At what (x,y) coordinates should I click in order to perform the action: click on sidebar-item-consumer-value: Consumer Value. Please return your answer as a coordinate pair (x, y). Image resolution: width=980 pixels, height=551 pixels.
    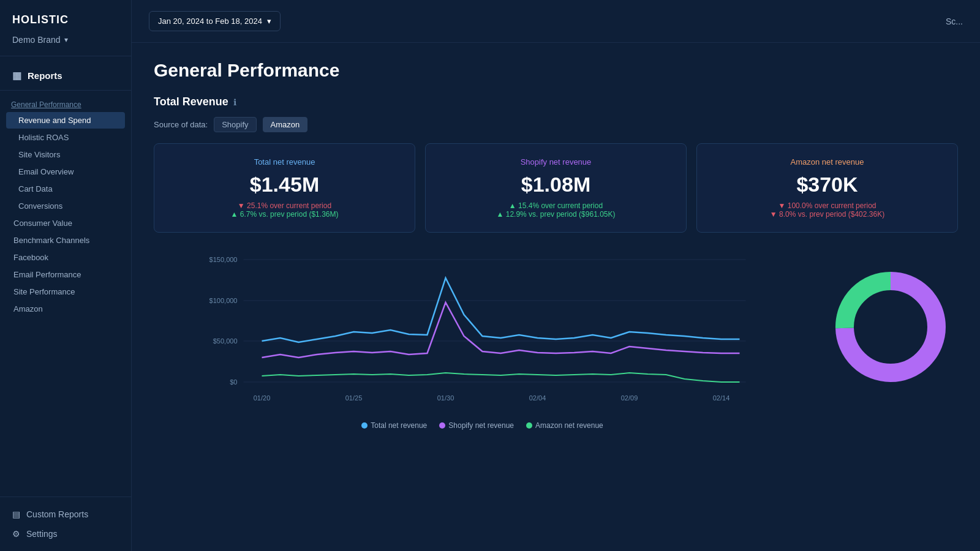
    Looking at the image, I should click on (66, 223).